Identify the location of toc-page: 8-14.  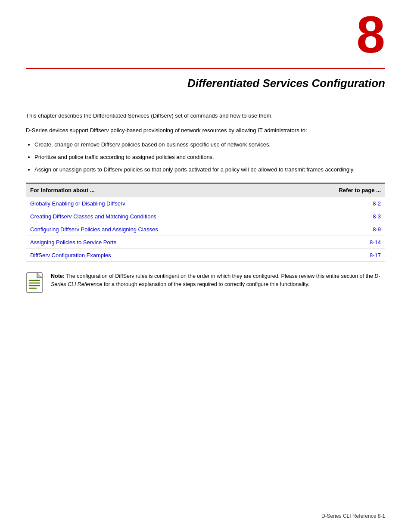
(336, 243).